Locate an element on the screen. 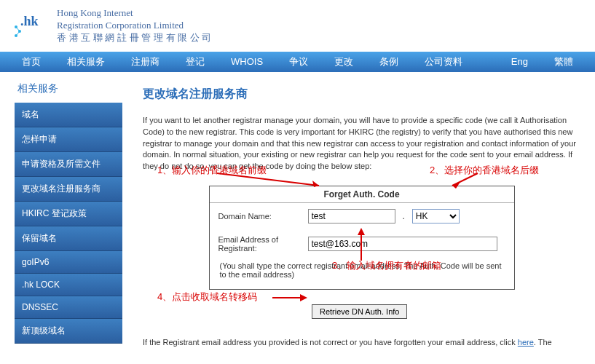 This screenshot has height=364, width=595. nav-company: 公司资料 is located at coordinates (444, 62).